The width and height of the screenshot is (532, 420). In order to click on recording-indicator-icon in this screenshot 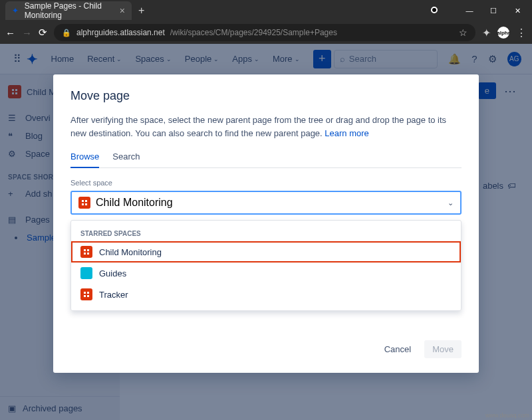, I will do `click(434, 10)`.